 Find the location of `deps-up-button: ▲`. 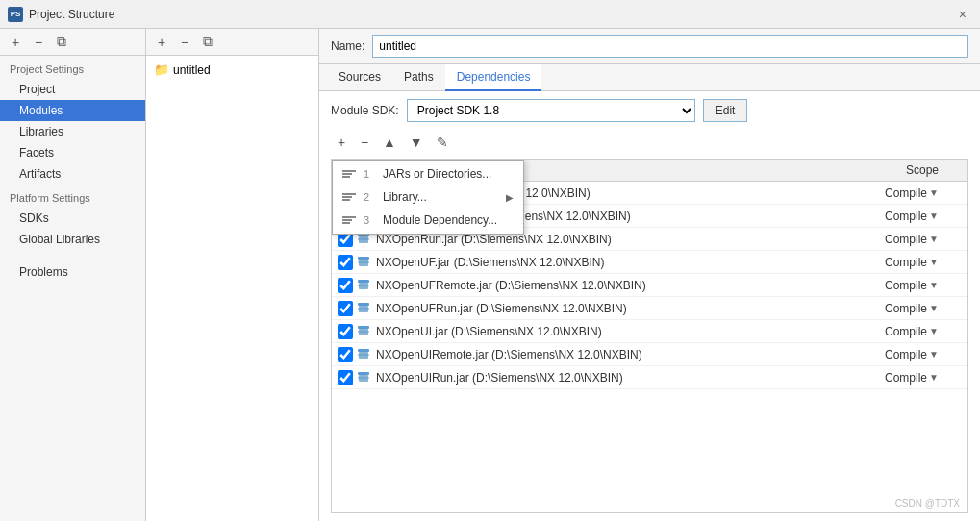

deps-up-button: ▲ is located at coordinates (389, 142).